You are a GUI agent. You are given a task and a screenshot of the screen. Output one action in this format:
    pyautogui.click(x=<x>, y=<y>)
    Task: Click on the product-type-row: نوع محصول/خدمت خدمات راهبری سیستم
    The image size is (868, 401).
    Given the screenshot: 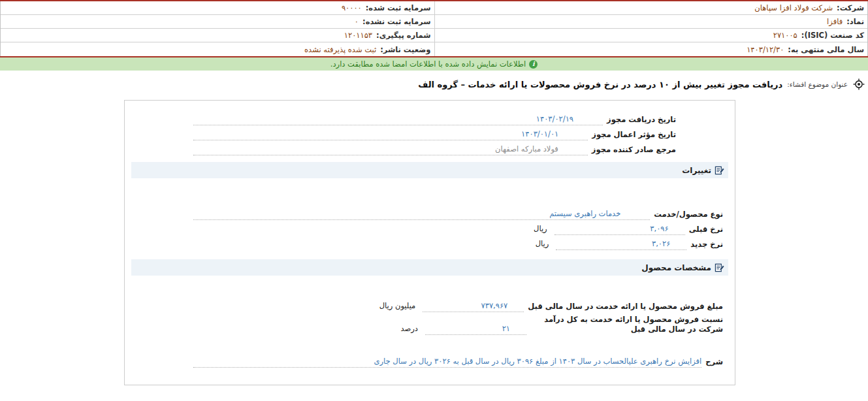 What is the action you would take?
    pyautogui.click(x=458, y=213)
    